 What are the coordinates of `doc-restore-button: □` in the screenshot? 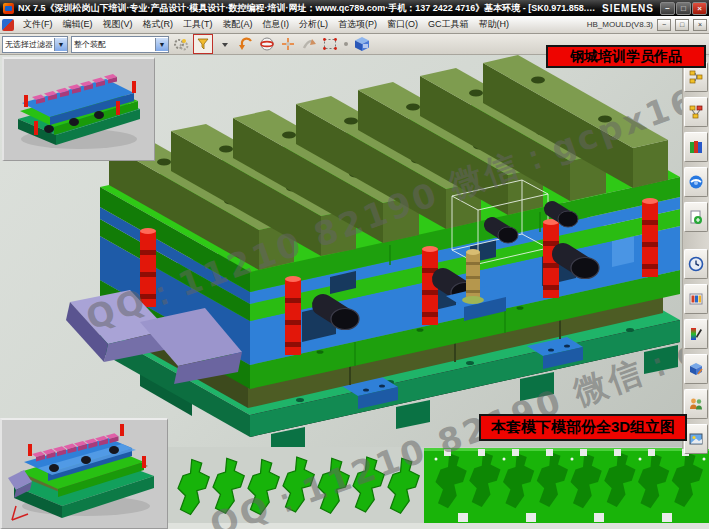 It's located at (682, 25).